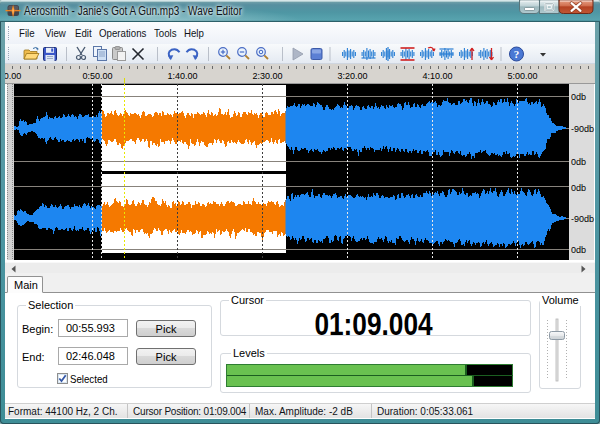 The height and width of the screenshot is (424, 600). What do you see at coordinates (182, 76) in the screenshot?
I see `svg-text: 1:40.00` at bounding box center [182, 76].